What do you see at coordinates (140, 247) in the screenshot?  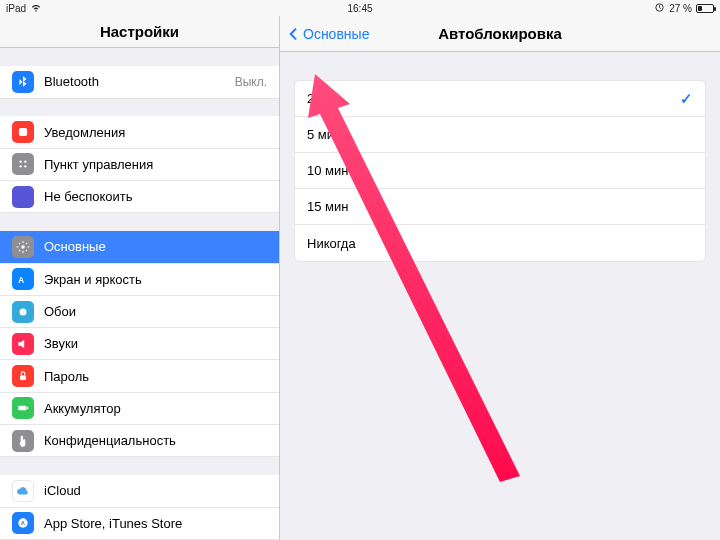 I see `sidebar-item-general: Основные` at bounding box center [140, 247].